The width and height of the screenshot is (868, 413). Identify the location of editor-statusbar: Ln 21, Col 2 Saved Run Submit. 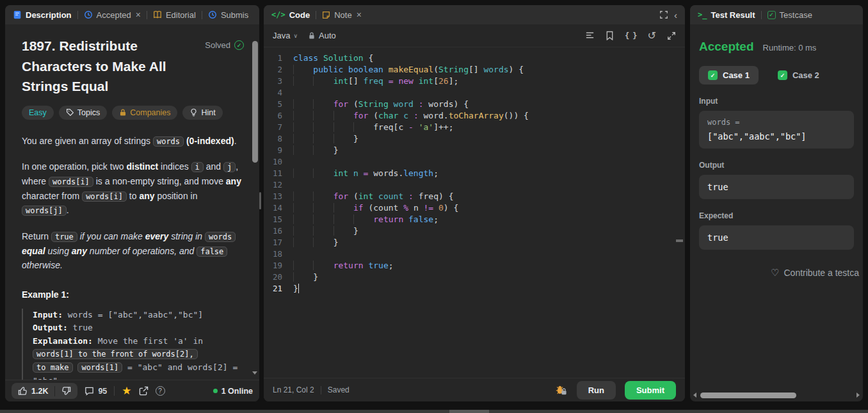
(474, 389).